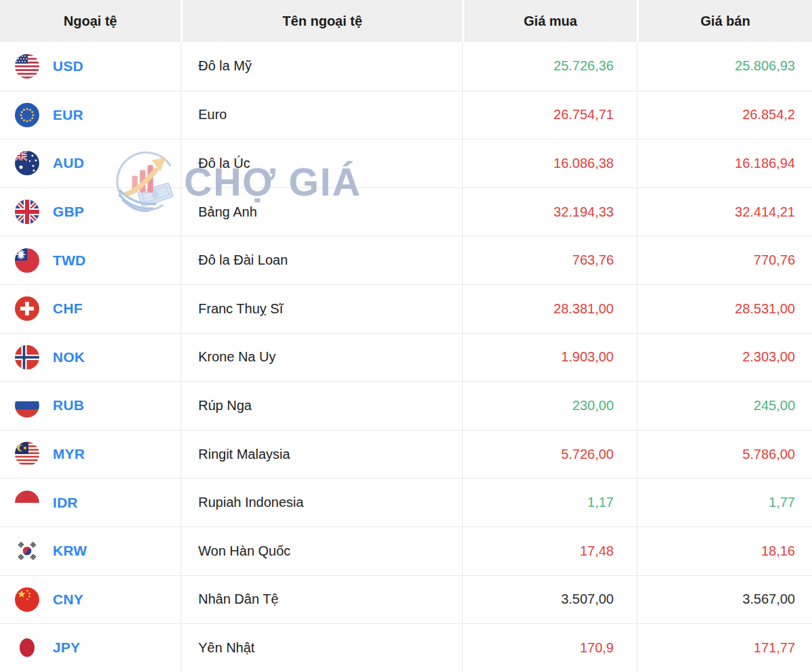 This screenshot has height=672, width=812. I want to click on currency-code: MYR, so click(69, 454).